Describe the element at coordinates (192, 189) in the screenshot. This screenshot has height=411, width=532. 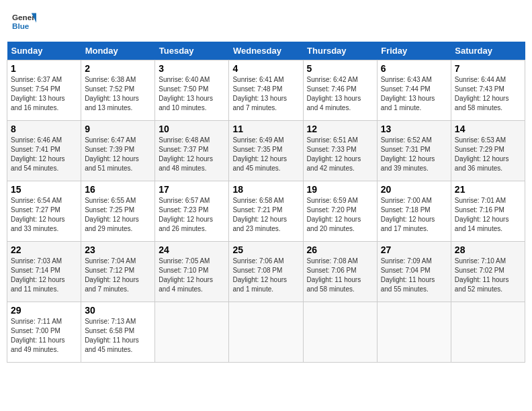
I see `day-number: 17` at that location.